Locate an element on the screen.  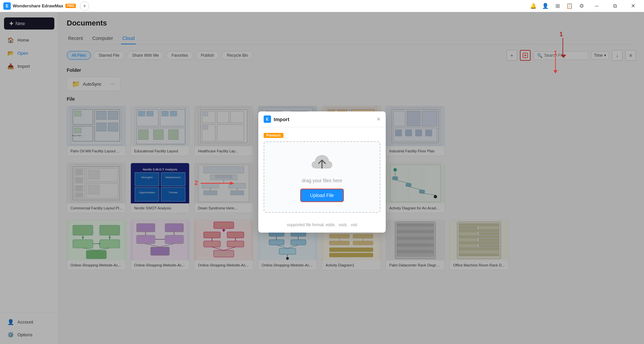
cloud-upload-icon is located at coordinates (322, 163).